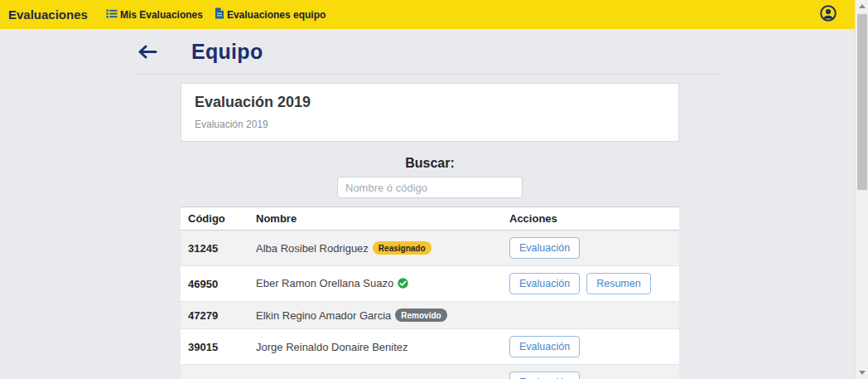  What do you see at coordinates (430, 347) in the screenshot?
I see `table-row: 39015Jorge Reinaldo Donaire BenitezEvalu…` at bounding box center [430, 347].